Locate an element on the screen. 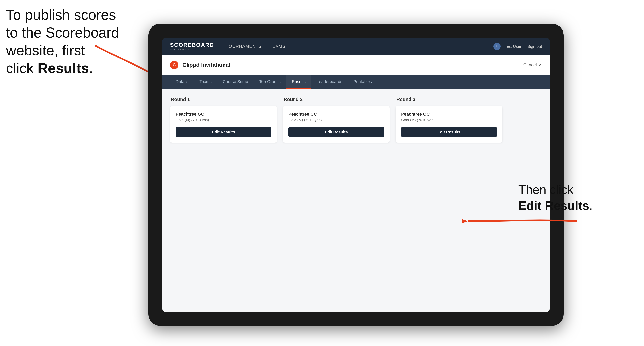 The width and height of the screenshot is (644, 346). tab-teams: Teams is located at coordinates (206, 82).